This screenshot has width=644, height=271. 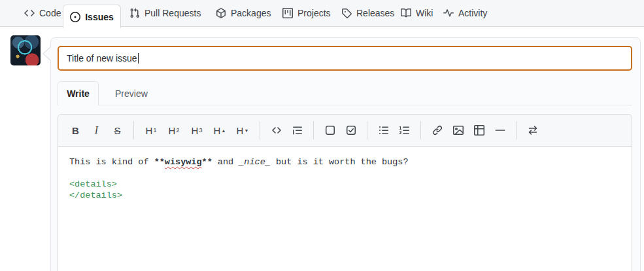 What do you see at coordinates (330, 130) in the screenshot?
I see `checkbox-empty-button` at bounding box center [330, 130].